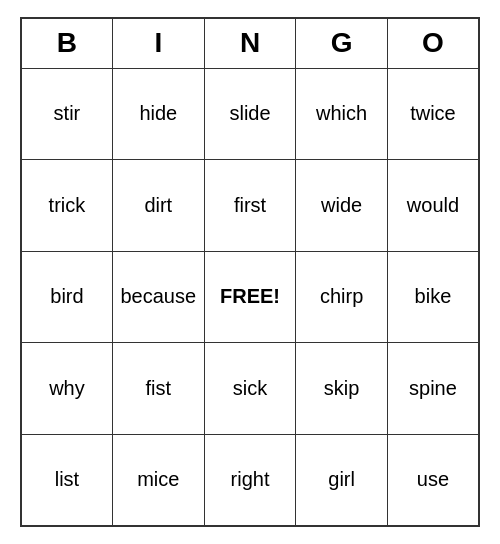 The image size is (500, 544). Describe the element at coordinates (433, 297) in the screenshot. I see `bingo-cell-r2-c4: bike` at that location.